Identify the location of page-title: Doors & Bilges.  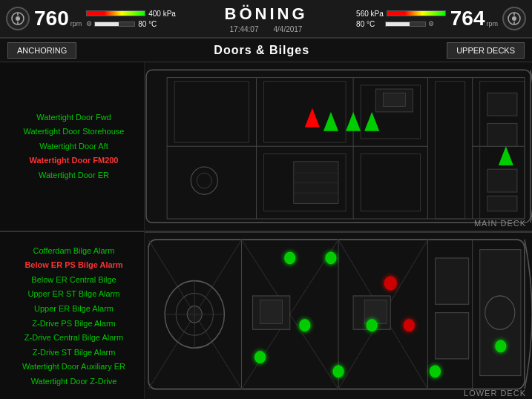
(261, 50).